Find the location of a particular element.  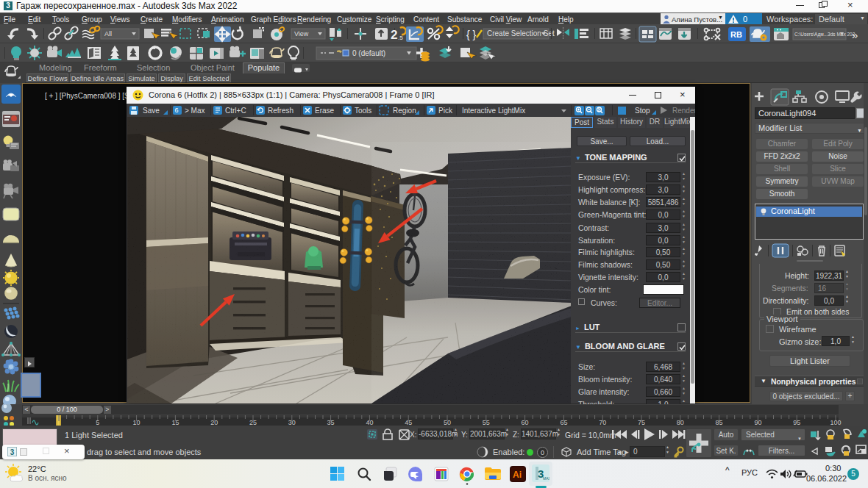

svg-text: View is located at coordinates (302, 34).